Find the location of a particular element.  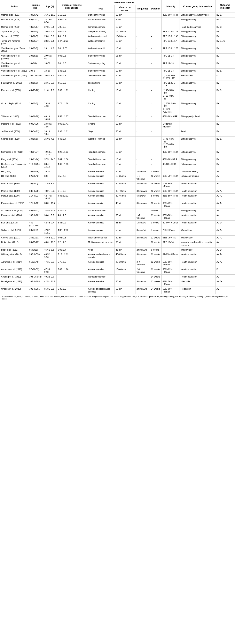

cell-type: Walking/ Running is located at coordinates (101, 143).